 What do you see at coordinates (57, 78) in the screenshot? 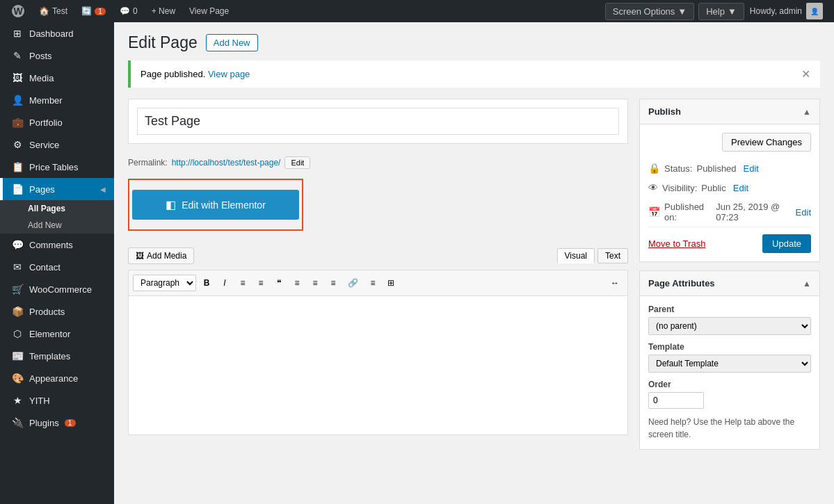
I see `sidebar-item-media: 🖼 Media` at bounding box center [57, 78].